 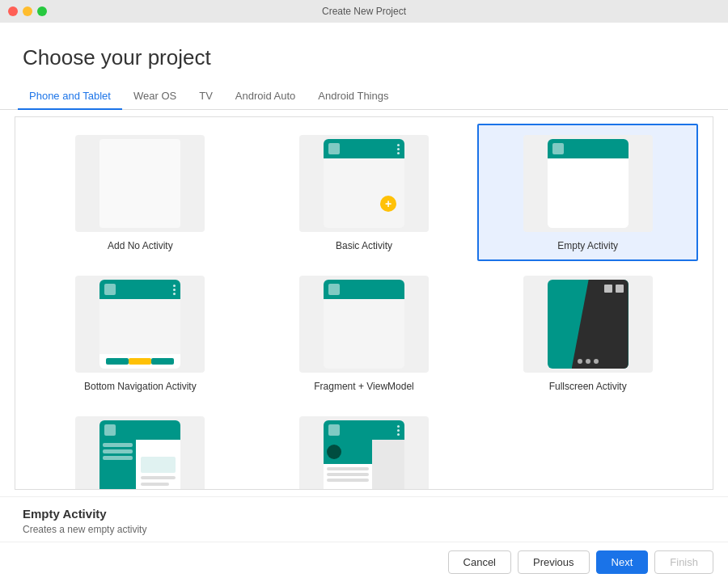 I want to click on selected-activity-description: Creates a new empty activity, so click(x=364, y=529).